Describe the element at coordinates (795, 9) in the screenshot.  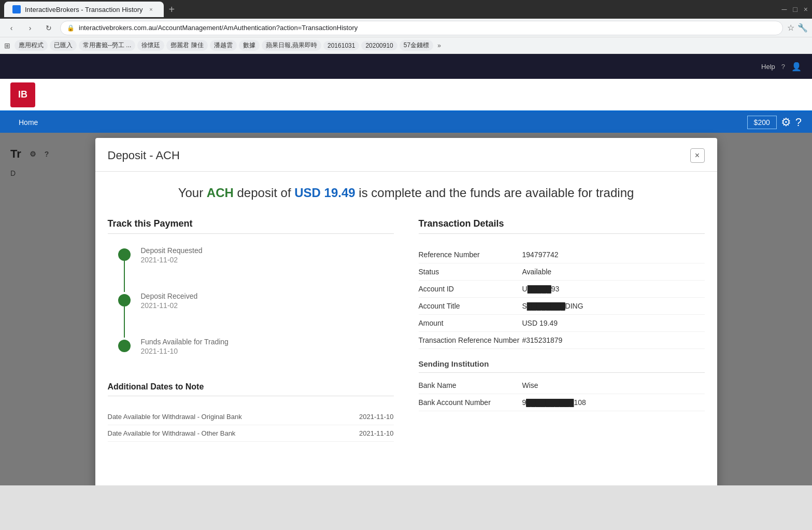
I see `restore-button: □` at that location.